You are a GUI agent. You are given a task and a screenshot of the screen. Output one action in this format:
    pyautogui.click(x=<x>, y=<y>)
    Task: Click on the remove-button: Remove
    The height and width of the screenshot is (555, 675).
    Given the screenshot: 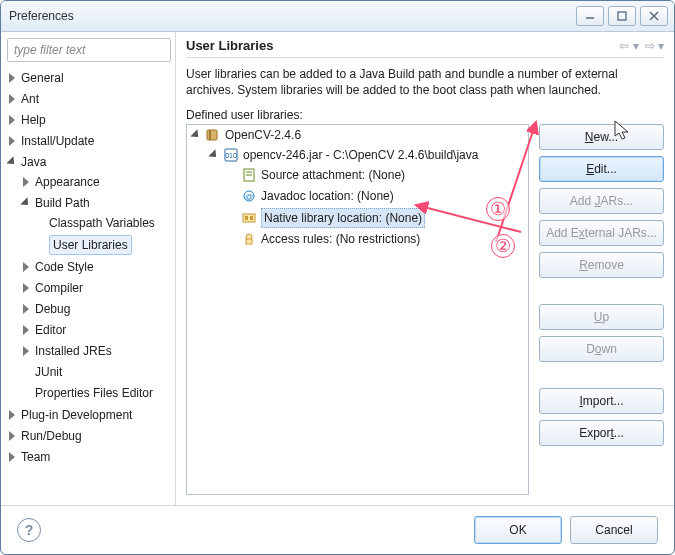 What is the action you would take?
    pyautogui.click(x=602, y=265)
    